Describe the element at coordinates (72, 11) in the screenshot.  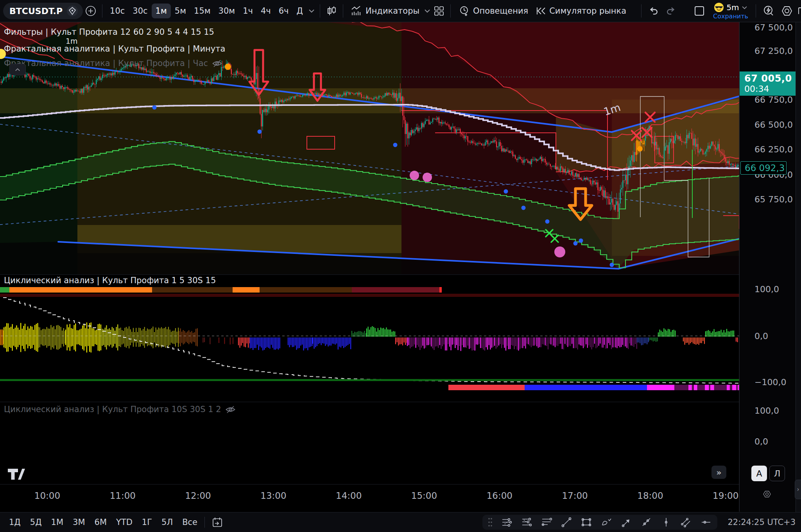
I see `symbol-diamond-icon` at that location.